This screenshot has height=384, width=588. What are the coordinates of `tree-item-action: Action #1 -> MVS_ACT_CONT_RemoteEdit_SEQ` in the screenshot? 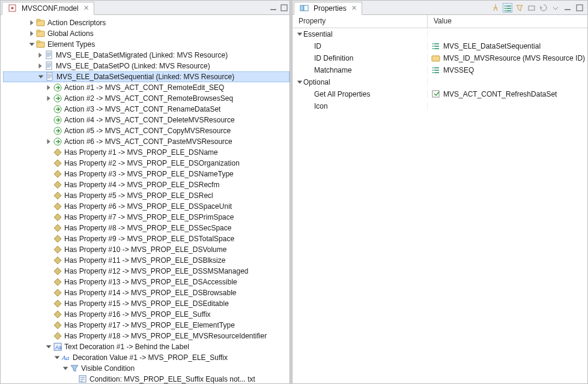 It's located at (147, 88).